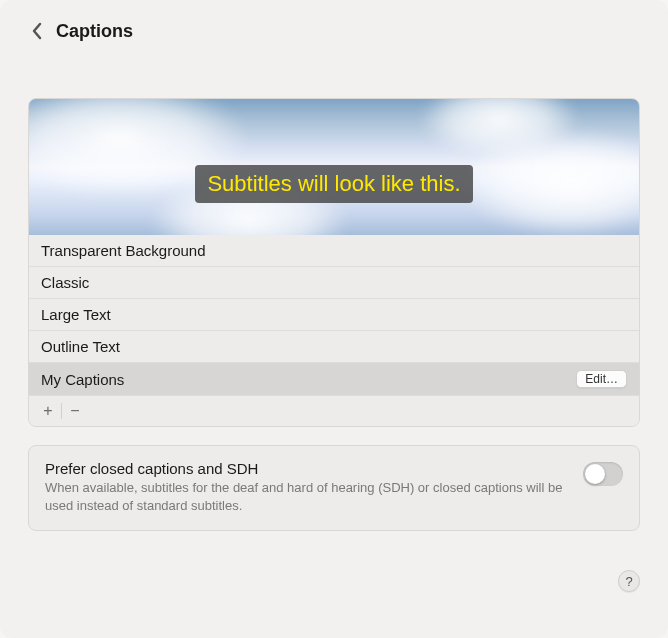 The width and height of the screenshot is (668, 638). Describe the element at coordinates (37, 31) in the screenshot. I see `back-button` at that location.